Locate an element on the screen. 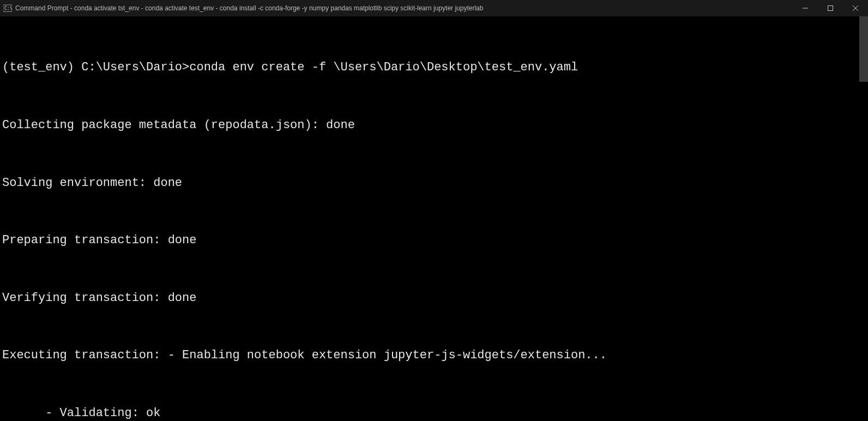  close-button is located at coordinates (855, 8).